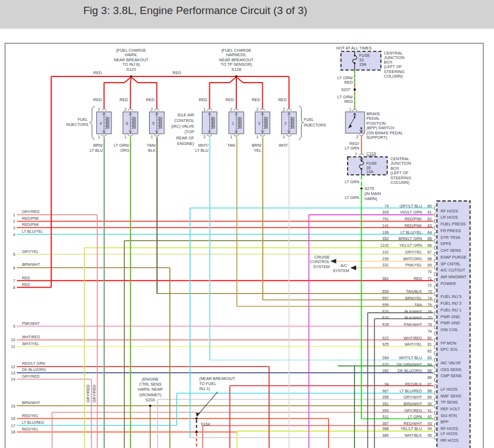 This screenshot has height=448, width=494. I want to click on svg-text: 95, so click(430, 435).